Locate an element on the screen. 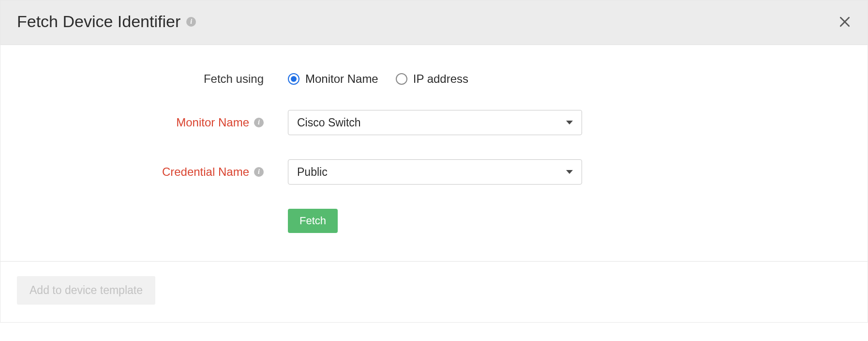 This screenshot has width=868, height=341. radio-ip-address-label: IP address is located at coordinates (441, 79).